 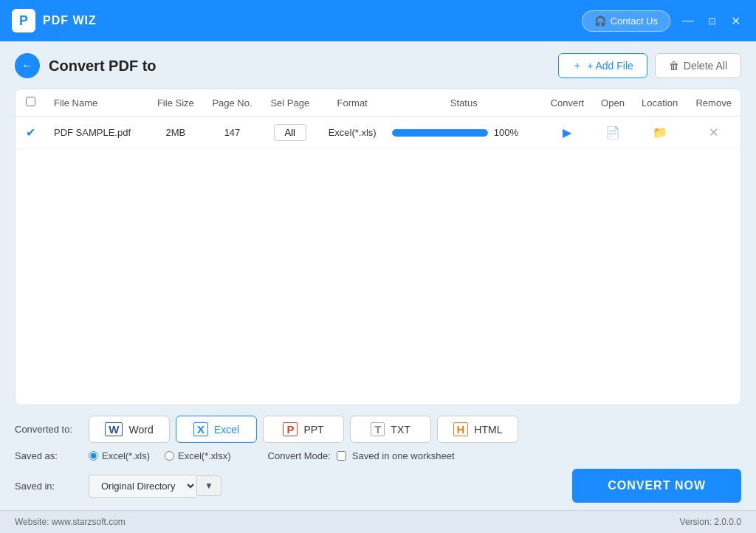 I want to click on col-open: Open, so click(x=613, y=103).